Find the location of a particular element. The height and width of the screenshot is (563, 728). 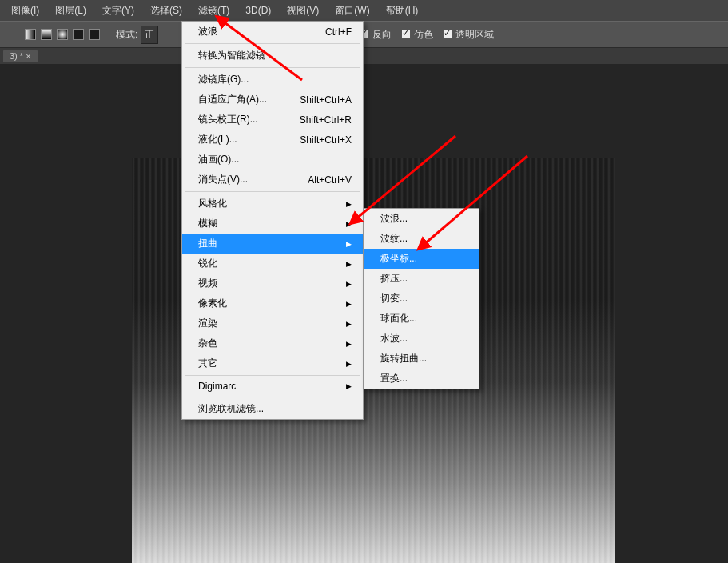

menu-shortcut: Ctrl+F is located at coordinates (339, 32).